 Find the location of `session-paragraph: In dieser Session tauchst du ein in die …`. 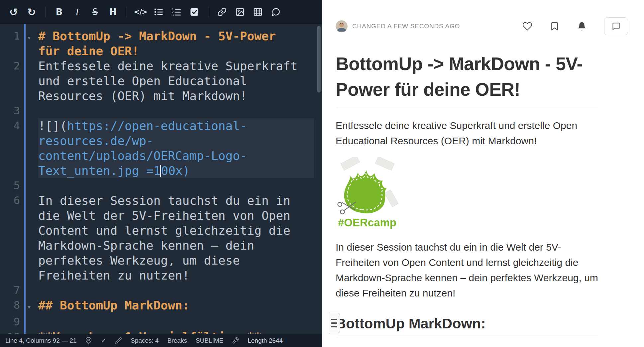

session-paragraph: In dieser Session tauchst du ein in die … is located at coordinates (467, 270).